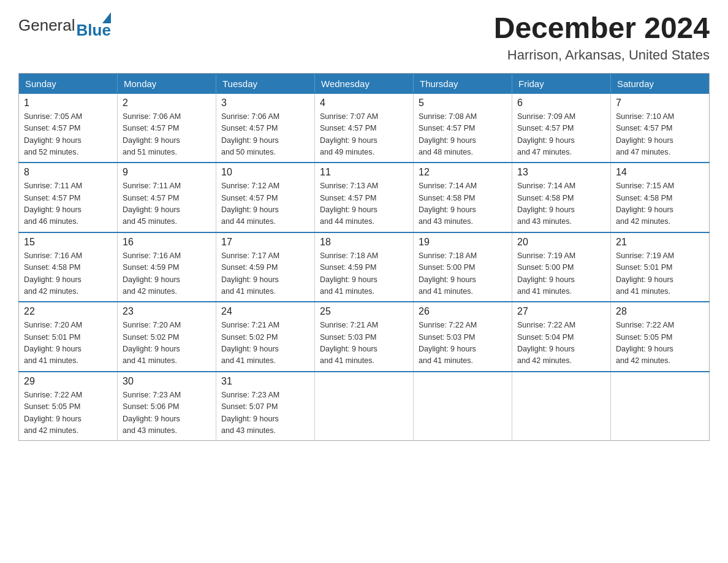 Image resolution: width=728 pixels, height=563 pixels. Describe the element at coordinates (561, 242) in the screenshot. I see `day-number: 20` at that location.